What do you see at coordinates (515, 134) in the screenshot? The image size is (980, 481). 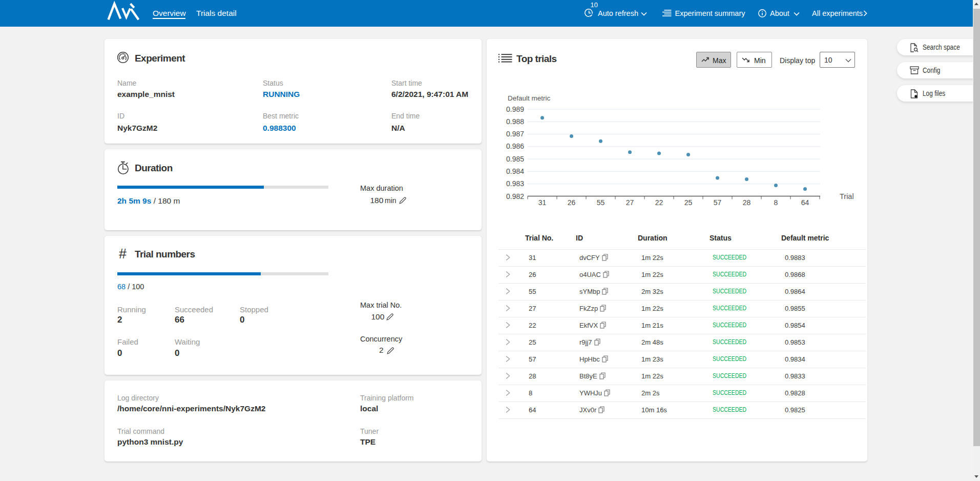 I see `svg-text: 0.987` at bounding box center [515, 134].